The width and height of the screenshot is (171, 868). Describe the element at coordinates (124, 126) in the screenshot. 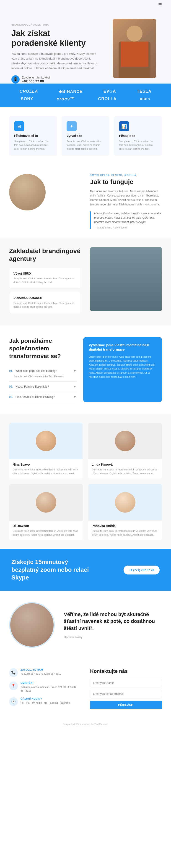

I see `card-3-icon: 📊` at that location.